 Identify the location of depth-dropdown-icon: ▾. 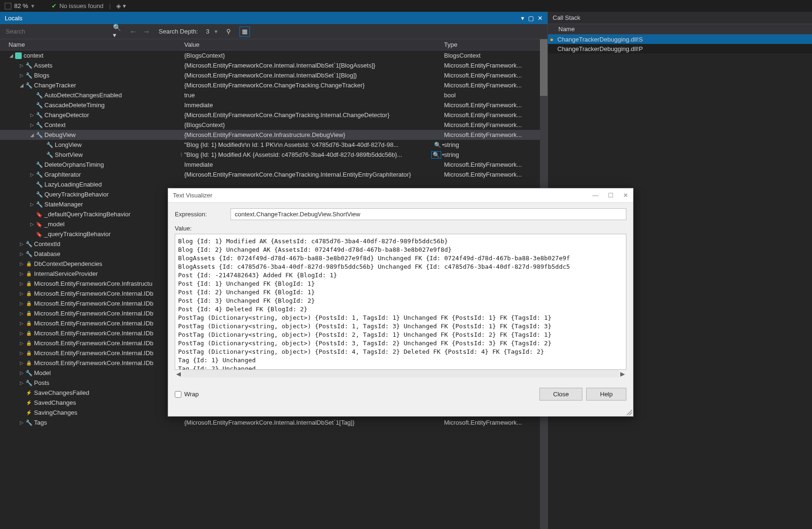
(216, 31).